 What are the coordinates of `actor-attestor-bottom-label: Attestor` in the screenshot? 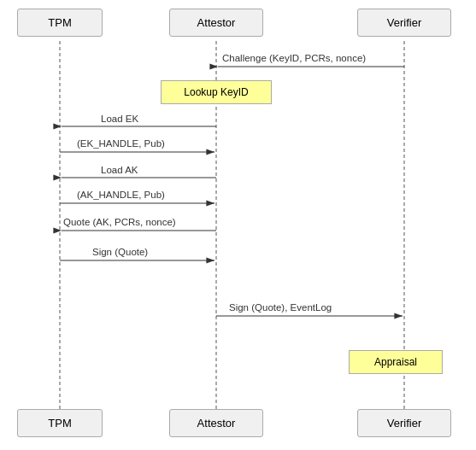 It's located at (217, 424).